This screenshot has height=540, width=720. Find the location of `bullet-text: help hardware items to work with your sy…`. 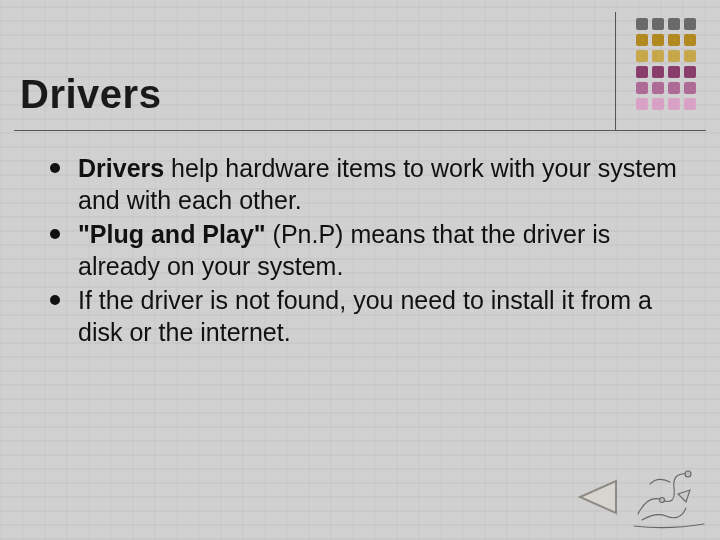

bullet-text: help hardware items to work with your sy… is located at coordinates (378, 184).